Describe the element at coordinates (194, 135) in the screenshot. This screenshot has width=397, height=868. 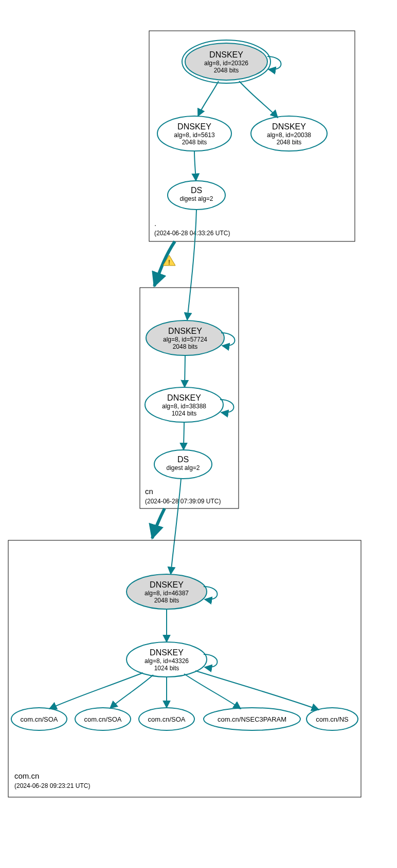
I see `svg-text: alg=8, id=5613` at that location.